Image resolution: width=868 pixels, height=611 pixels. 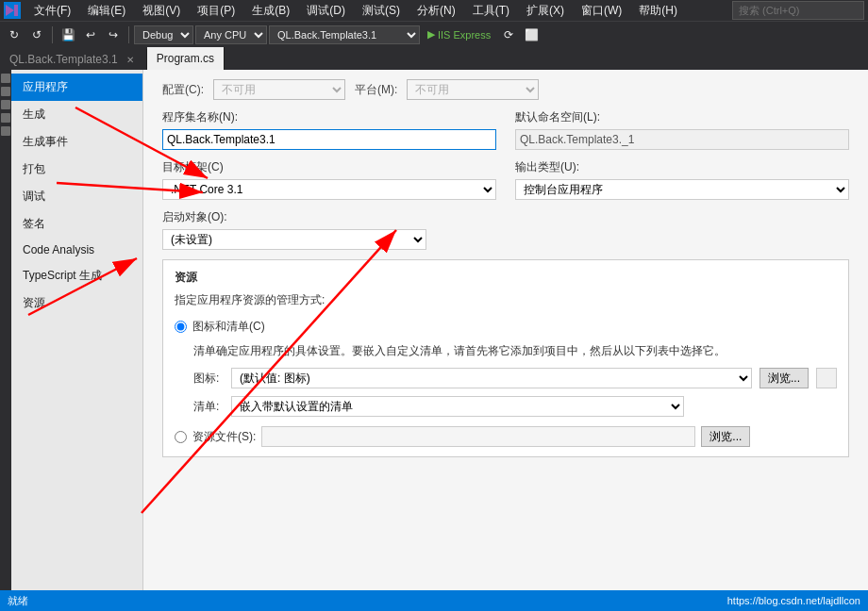 I want to click on icon-browse-button: 浏览..., so click(x=784, y=378).